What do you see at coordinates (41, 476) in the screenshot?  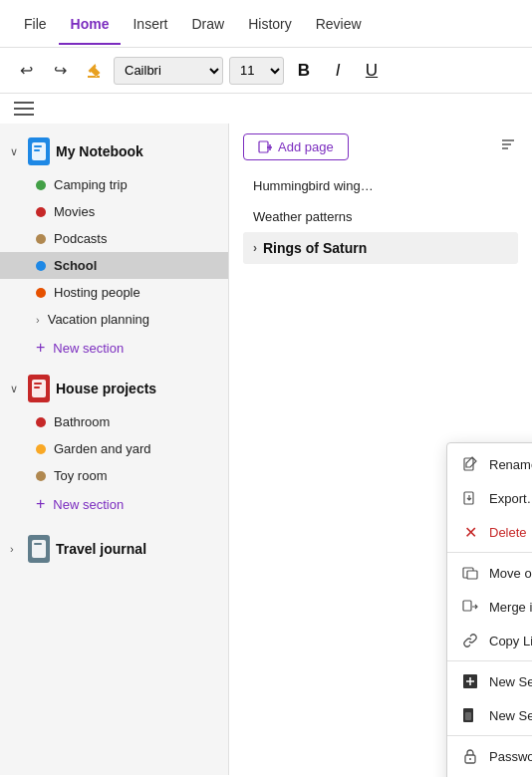 I see `section-dot-toyroom` at bounding box center [41, 476].